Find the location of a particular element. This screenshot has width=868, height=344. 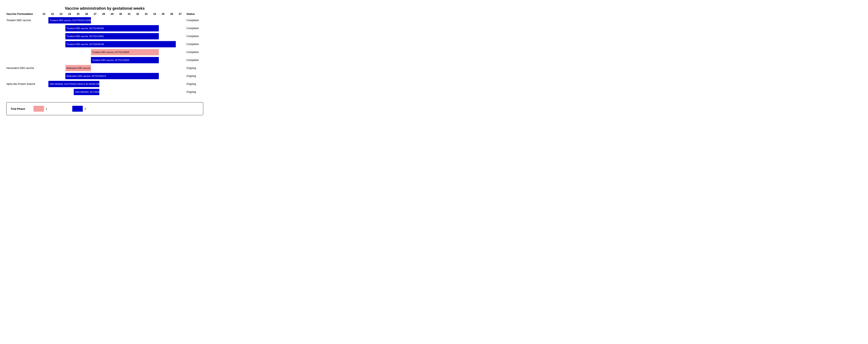

legend-item-phase2: 2 is located at coordinates (79, 108).